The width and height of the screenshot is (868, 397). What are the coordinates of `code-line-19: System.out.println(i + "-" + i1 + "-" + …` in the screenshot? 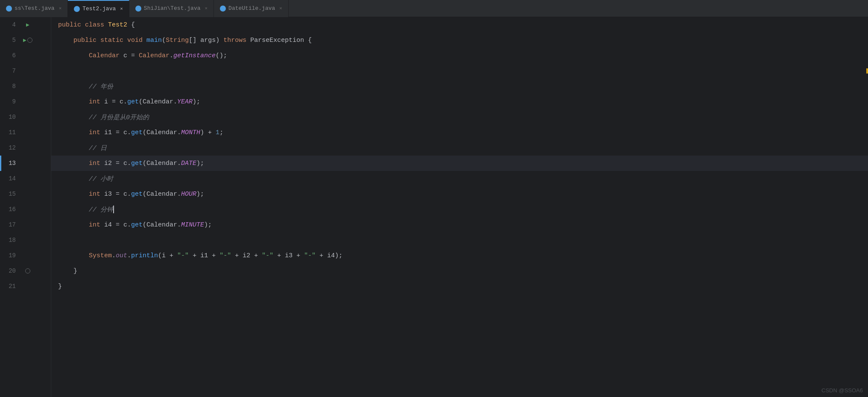 It's located at (459, 256).